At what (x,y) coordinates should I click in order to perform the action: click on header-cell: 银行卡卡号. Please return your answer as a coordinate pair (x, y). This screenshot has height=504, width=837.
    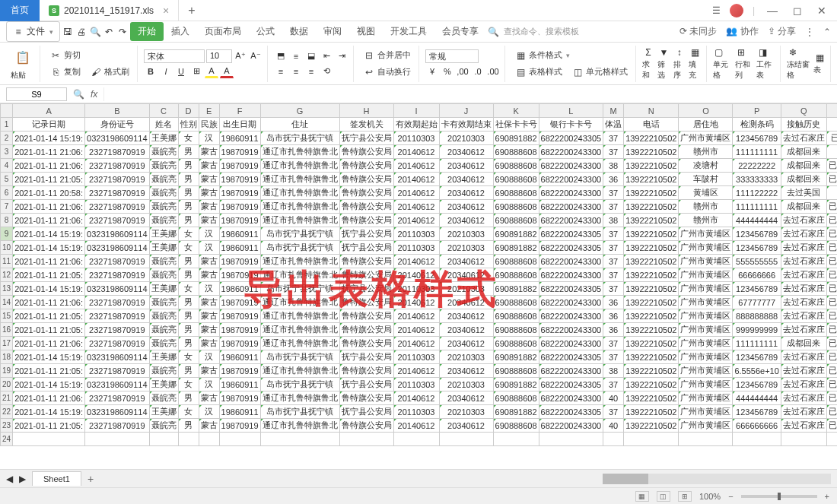
    Looking at the image, I should click on (571, 125).